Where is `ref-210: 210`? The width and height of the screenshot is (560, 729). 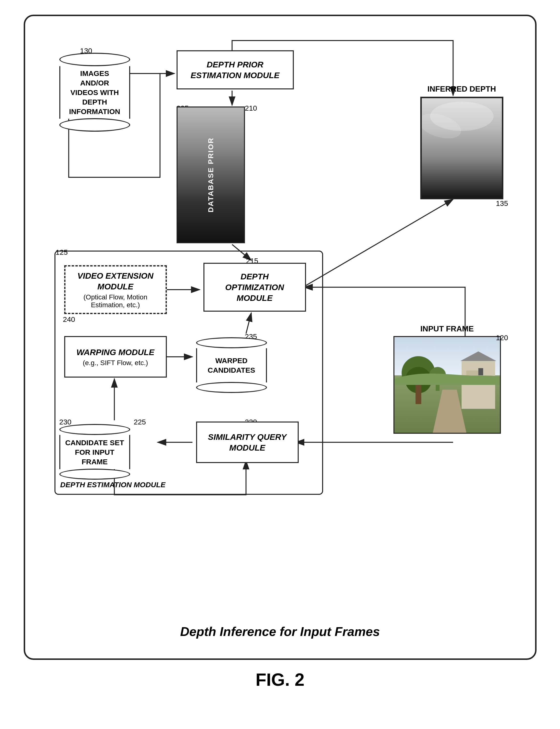 ref-210: 210 is located at coordinates (251, 108).